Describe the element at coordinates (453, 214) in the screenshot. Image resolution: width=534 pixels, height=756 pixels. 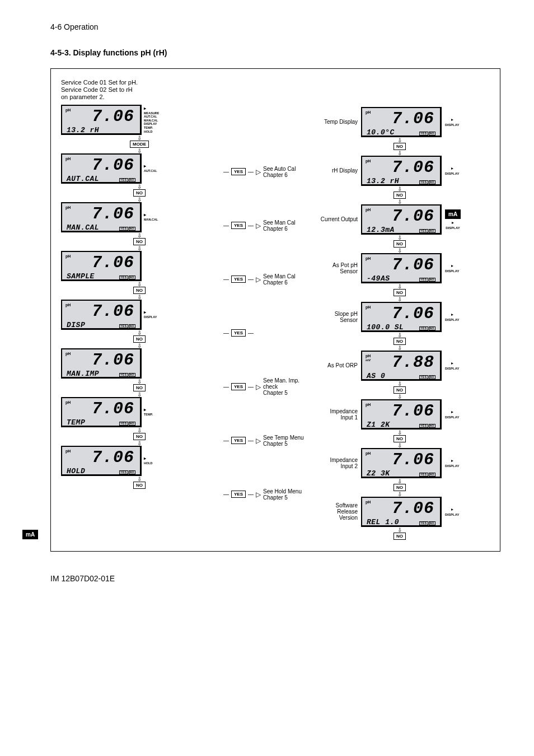
I see `ma-badge: mA` at that location.